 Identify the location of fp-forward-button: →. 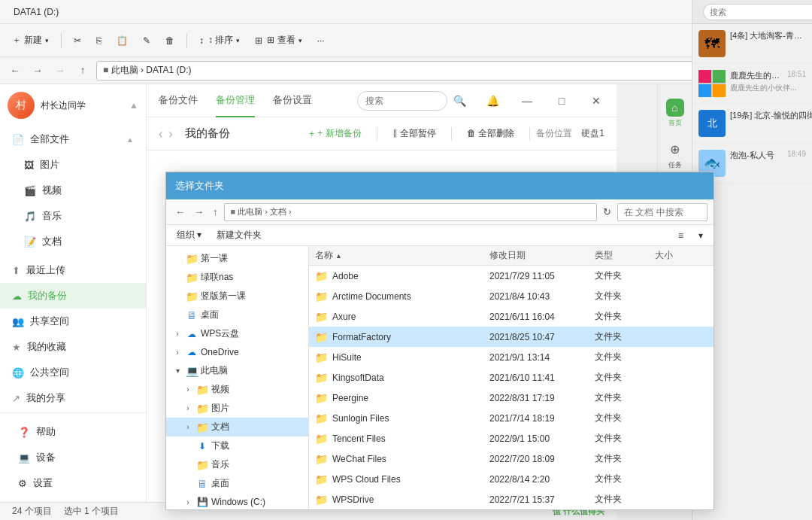
(198, 212).